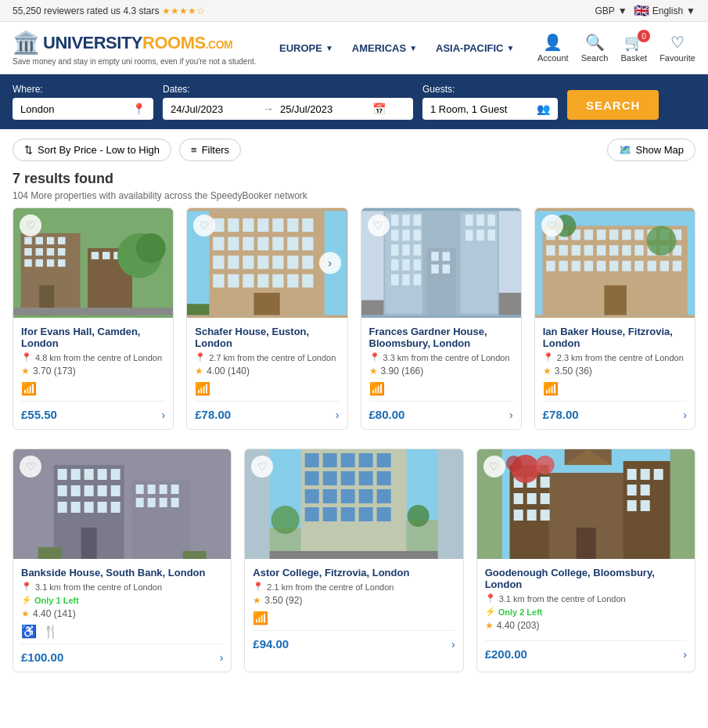  Describe the element at coordinates (595, 48) in the screenshot. I see `search-button: 🔍 Search` at that location.